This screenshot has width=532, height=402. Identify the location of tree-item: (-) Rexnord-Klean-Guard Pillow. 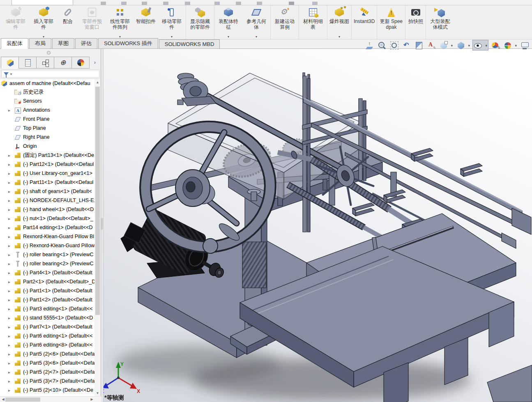
(47, 246).